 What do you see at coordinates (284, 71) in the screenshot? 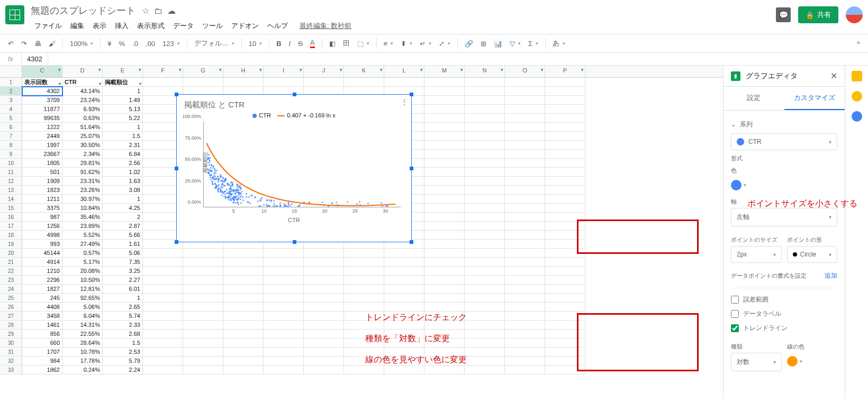
I see `column-header: I▾` at bounding box center [284, 71].